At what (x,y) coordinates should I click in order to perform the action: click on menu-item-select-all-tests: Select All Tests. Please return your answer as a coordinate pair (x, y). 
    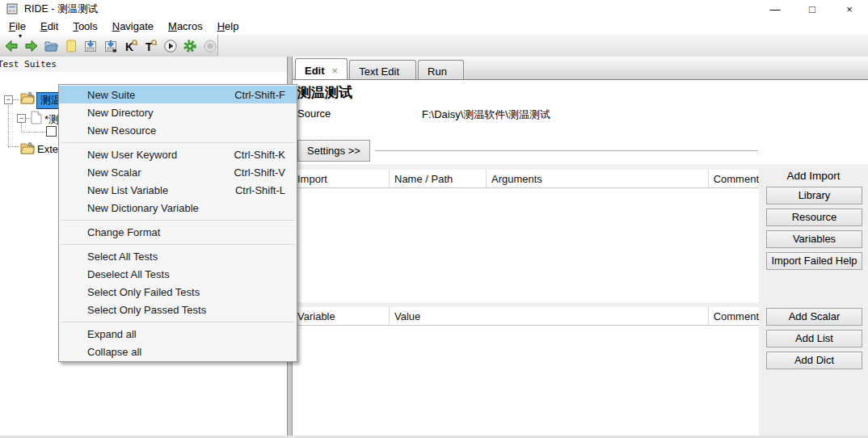
    Looking at the image, I should click on (178, 256).